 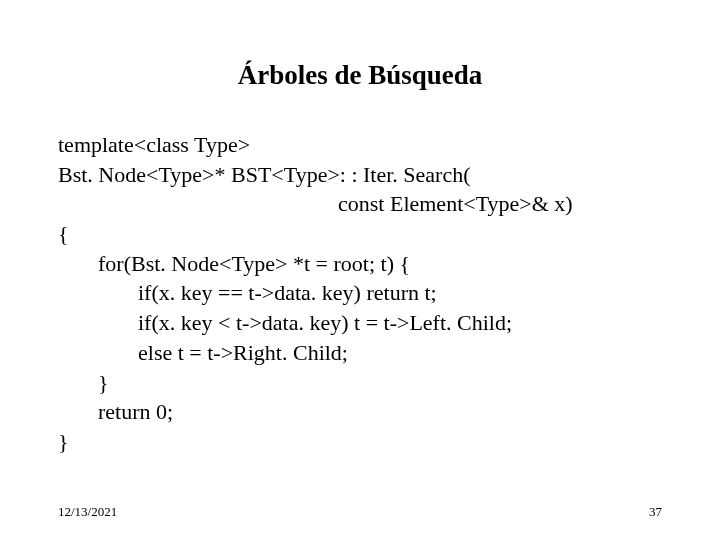 What do you see at coordinates (360, 353) in the screenshot?
I see `code-line: else t = t->Right. Child;` at bounding box center [360, 353].